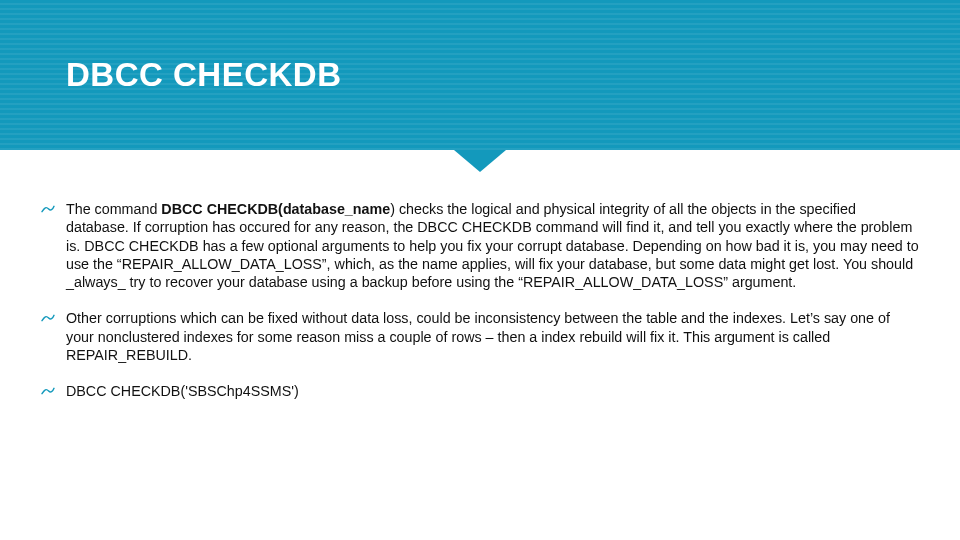 This screenshot has height=540, width=960. What do you see at coordinates (114, 209) in the screenshot?
I see `bullet-text-prefix: The command` at bounding box center [114, 209].